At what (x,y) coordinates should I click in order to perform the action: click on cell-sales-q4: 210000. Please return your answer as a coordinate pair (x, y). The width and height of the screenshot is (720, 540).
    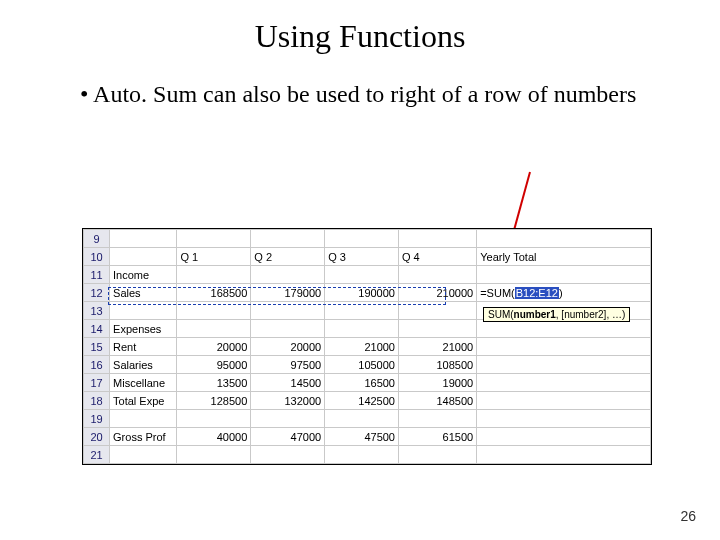
    Looking at the image, I should click on (437, 293).